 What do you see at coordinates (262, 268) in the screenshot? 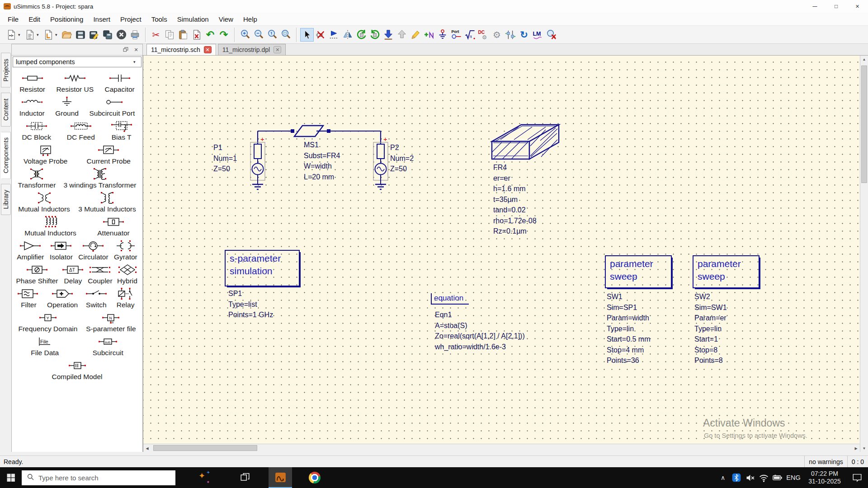
I see `s-parameter-simulation-box: s-parameter simulation` at bounding box center [262, 268].